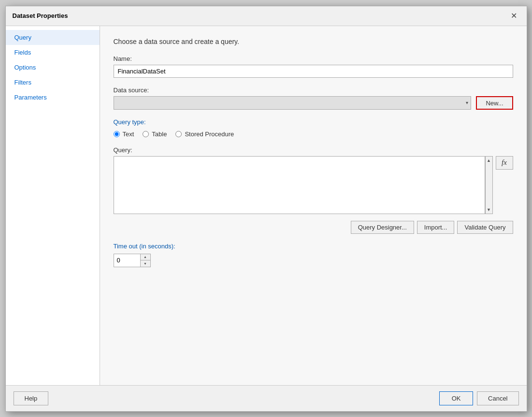  Describe the element at coordinates (313, 59) in the screenshot. I see `name-label: Name:` at that location.